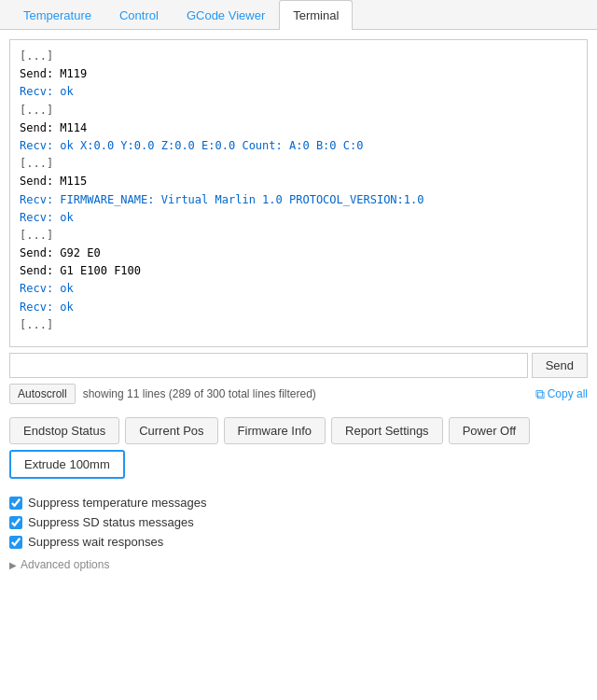 Image resolution: width=597 pixels, height=700 pixels. Describe the element at coordinates (298, 366) in the screenshot. I see `input-row: Send` at that location.